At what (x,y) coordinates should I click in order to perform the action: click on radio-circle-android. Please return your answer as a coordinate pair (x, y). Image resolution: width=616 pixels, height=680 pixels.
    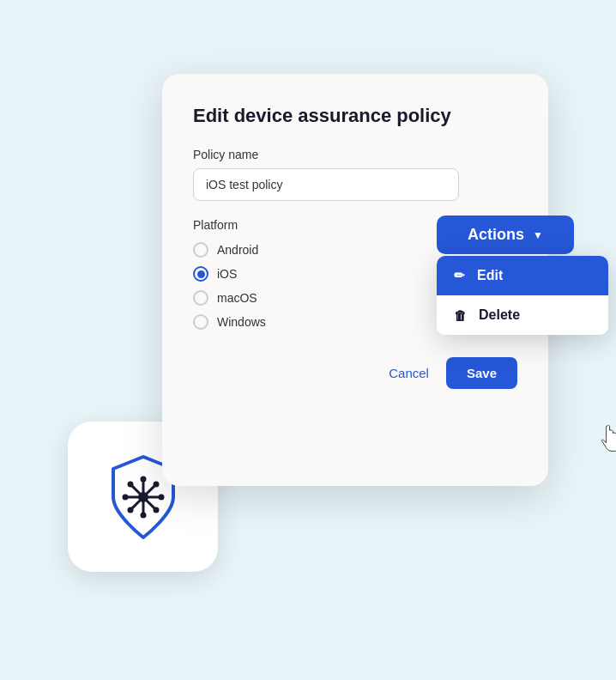
    Looking at the image, I should click on (201, 250).